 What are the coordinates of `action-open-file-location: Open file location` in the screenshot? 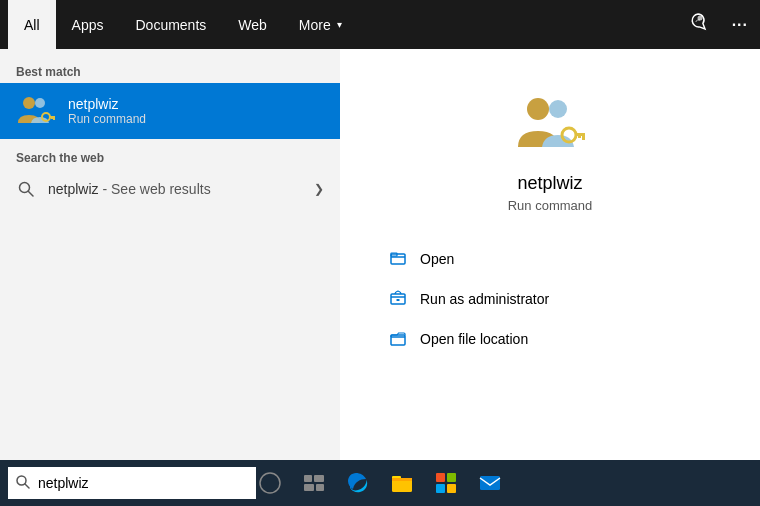 It's located at (554, 339).